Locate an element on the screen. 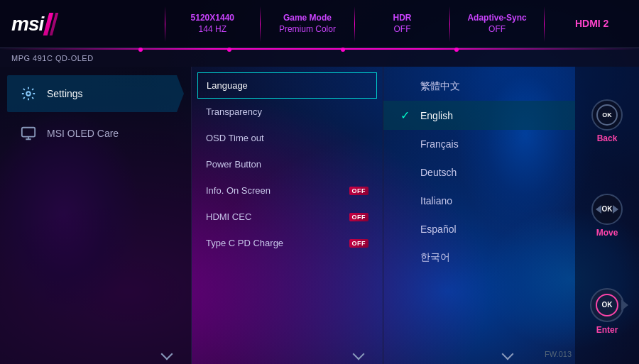  enter-arrow-icon is located at coordinates (625, 305).